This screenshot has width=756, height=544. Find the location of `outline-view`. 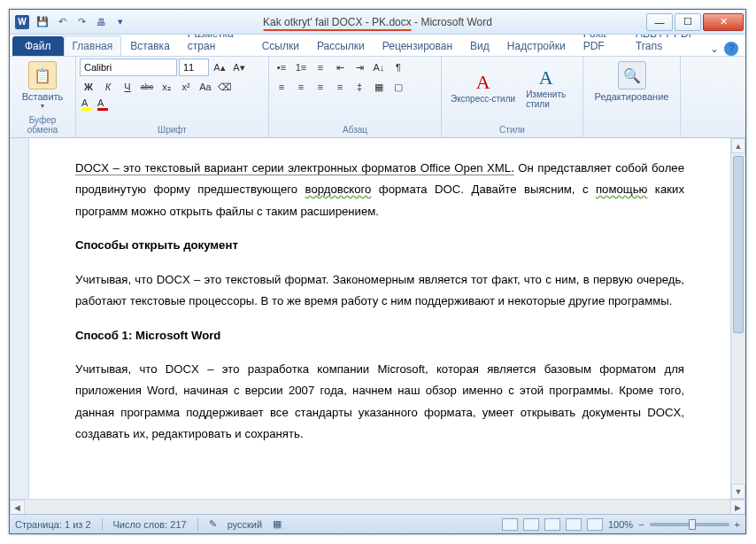

outline-view is located at coordinates (574, 525).